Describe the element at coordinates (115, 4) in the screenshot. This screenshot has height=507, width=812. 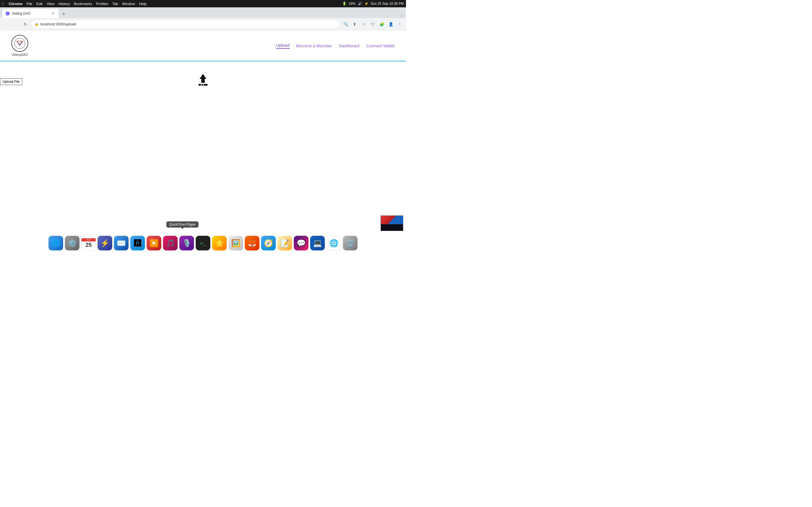
I see `tab-menu: Tab` at that location.